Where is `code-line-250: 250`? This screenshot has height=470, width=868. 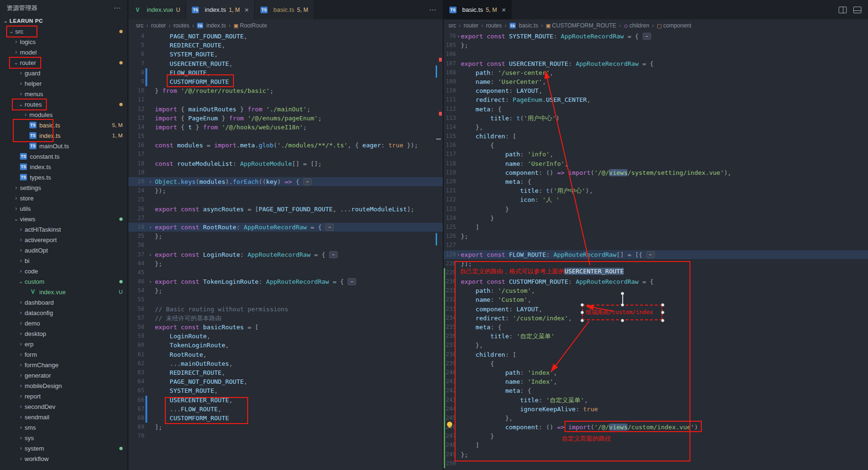 code-line-250: 250 is located at coordinates (656, 463).